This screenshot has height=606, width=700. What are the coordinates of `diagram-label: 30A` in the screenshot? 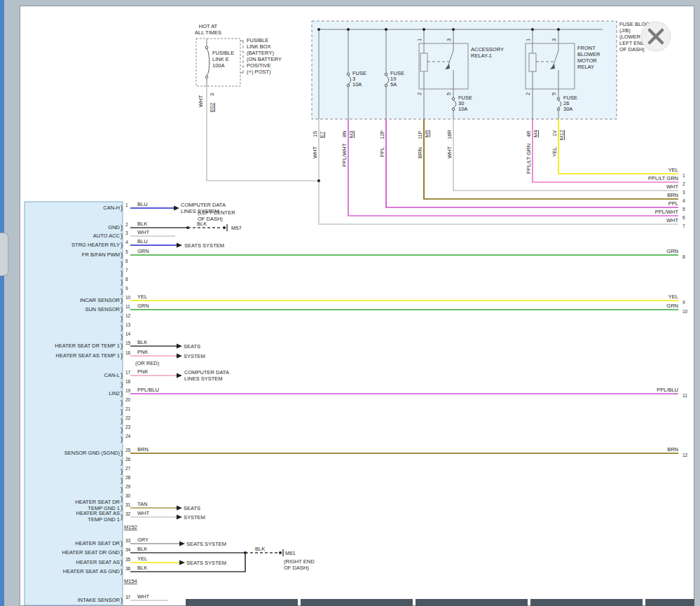 It's located at (568, 109).